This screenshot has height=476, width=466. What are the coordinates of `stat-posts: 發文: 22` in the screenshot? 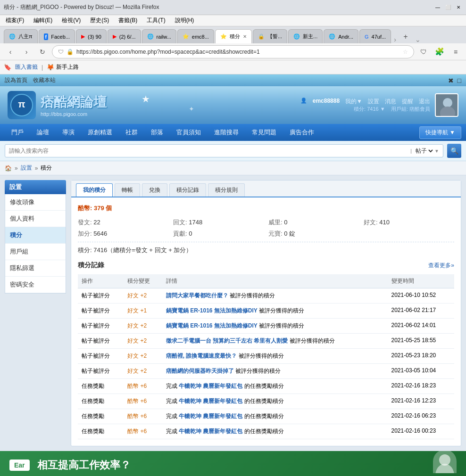 It's located at (123, 222).